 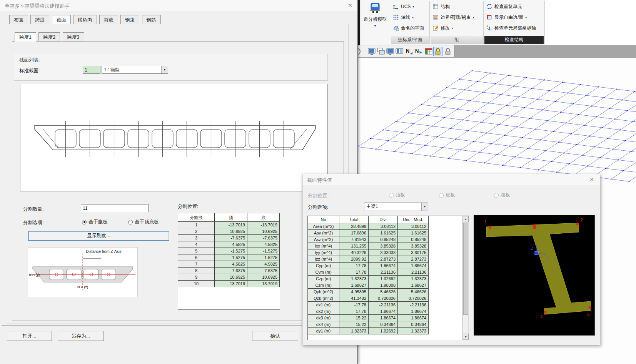 I want to click on ribbon-item-label: 显示自由边/面, so click(x=509, y=18).